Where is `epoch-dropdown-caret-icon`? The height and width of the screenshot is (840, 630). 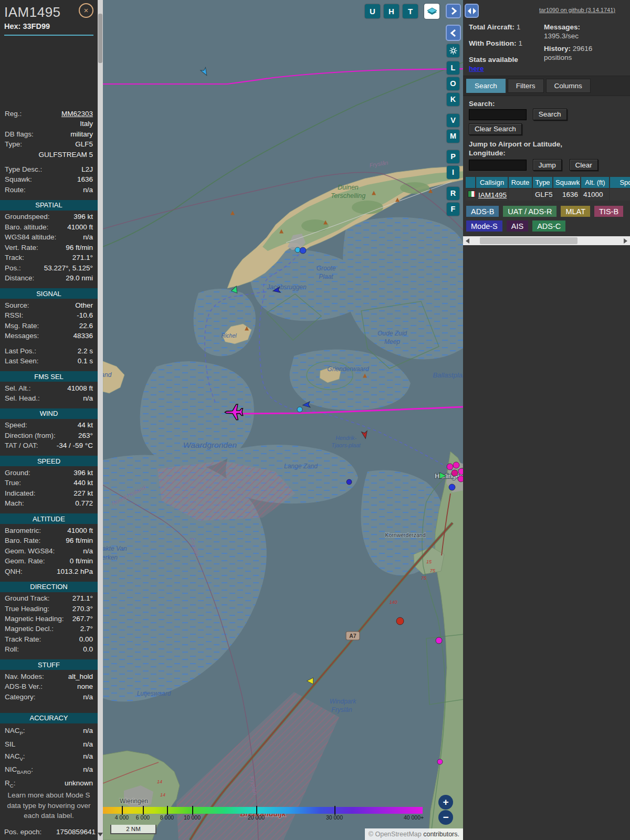 epoch-dropdown-caret-icon is located at coordinates (100, 835).